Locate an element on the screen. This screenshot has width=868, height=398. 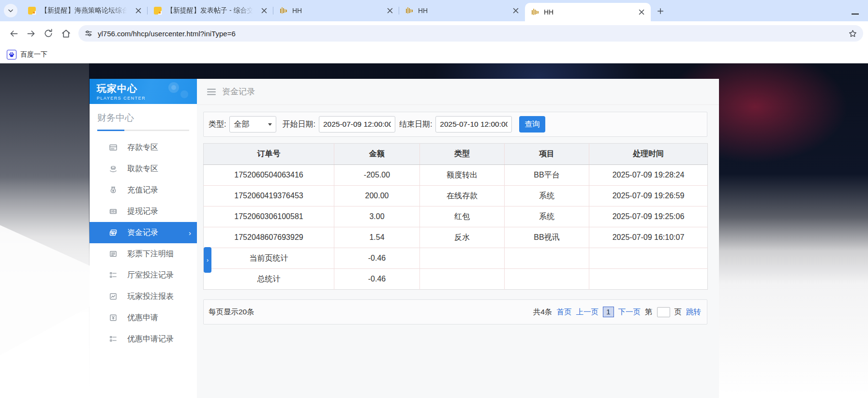
bet-report-icon is located at coordinates (113, 296).